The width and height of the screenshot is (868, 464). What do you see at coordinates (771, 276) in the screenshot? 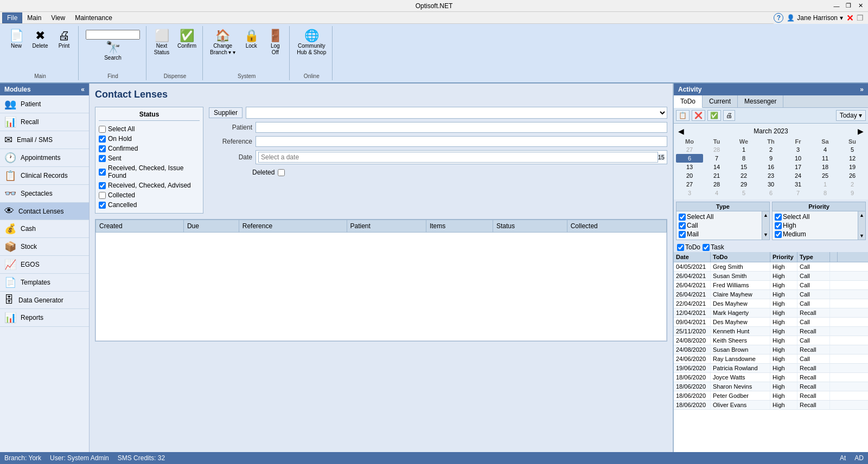
I see `activity-list-row: 26/04/2021 Susan Smith High Call` at bounding box center [771, 276].